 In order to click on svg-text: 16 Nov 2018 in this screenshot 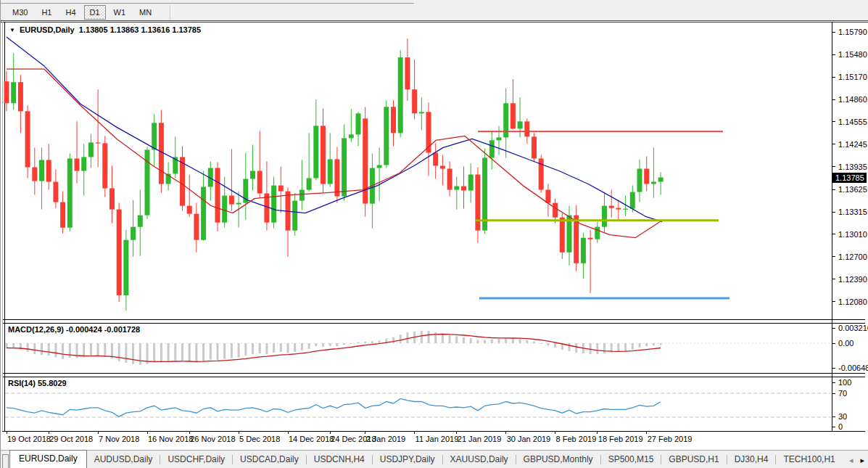, I will do `click(170, 439)`.